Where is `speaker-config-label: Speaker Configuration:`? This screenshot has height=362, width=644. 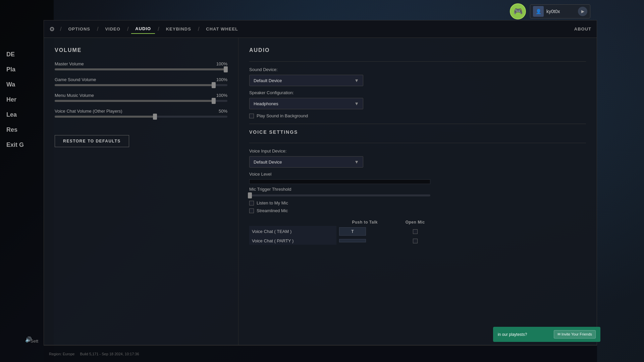 speaker-config-label: Speaker Configuration: is located at coordinates (418, 93).